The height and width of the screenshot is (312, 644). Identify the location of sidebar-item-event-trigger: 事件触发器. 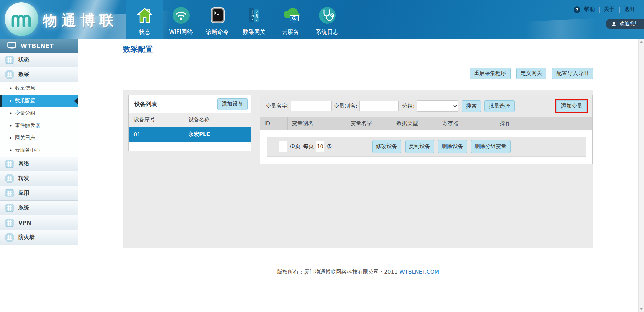
(39, 125).